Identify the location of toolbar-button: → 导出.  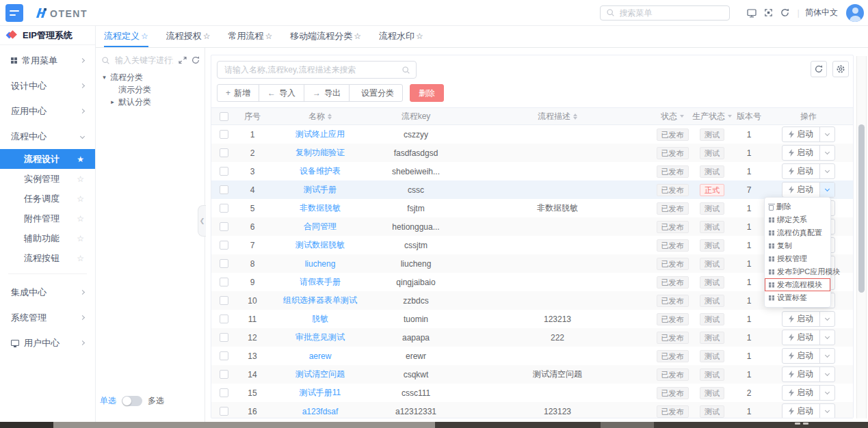
(327, 93).